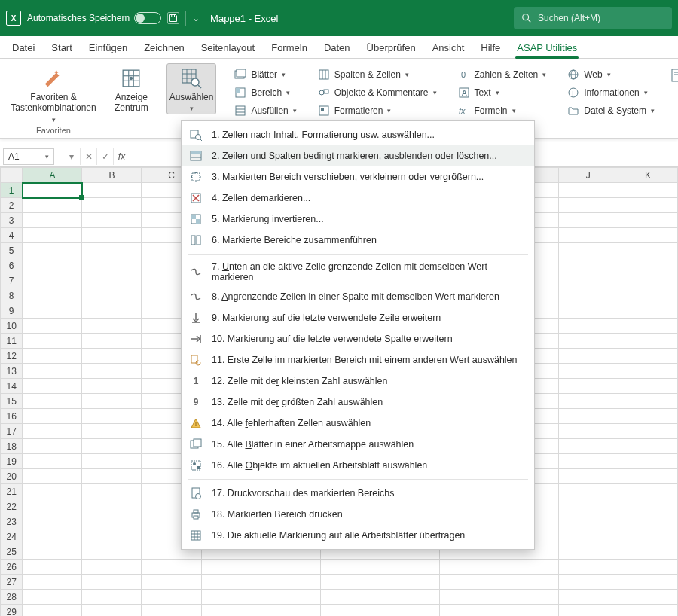 The width and height of the screenshot is (678, 616). Describe the element at coordinates (29, 157) in the screenshot. I see `name-box: A1 ▾` at that location.